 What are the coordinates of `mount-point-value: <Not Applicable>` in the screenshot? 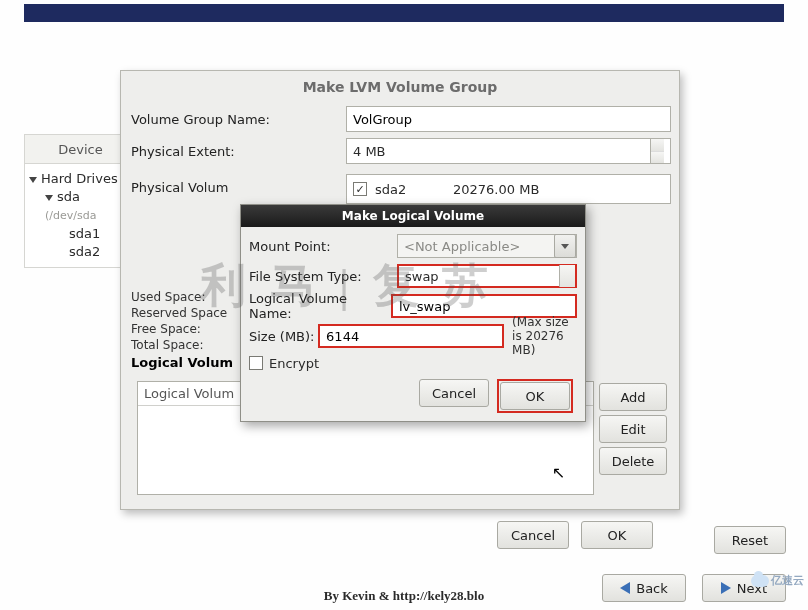 It's located at (462, 246).